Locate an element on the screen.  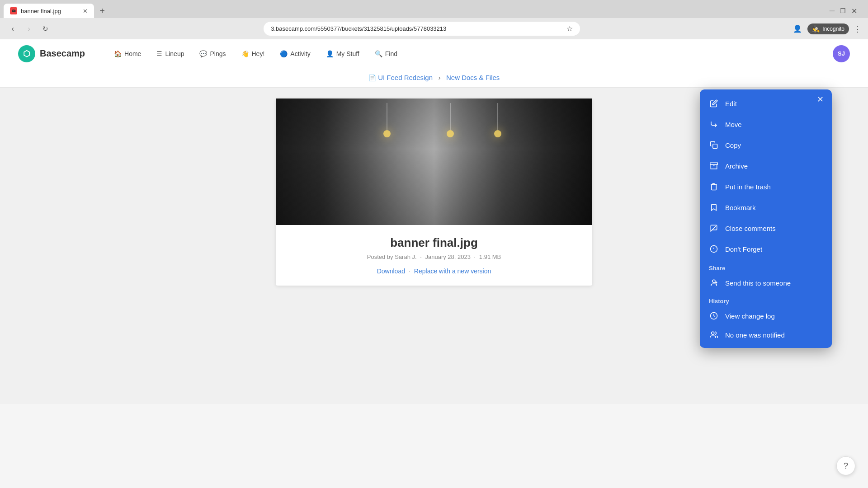
reload-button: ↻ is located at coordinates (45, 29).